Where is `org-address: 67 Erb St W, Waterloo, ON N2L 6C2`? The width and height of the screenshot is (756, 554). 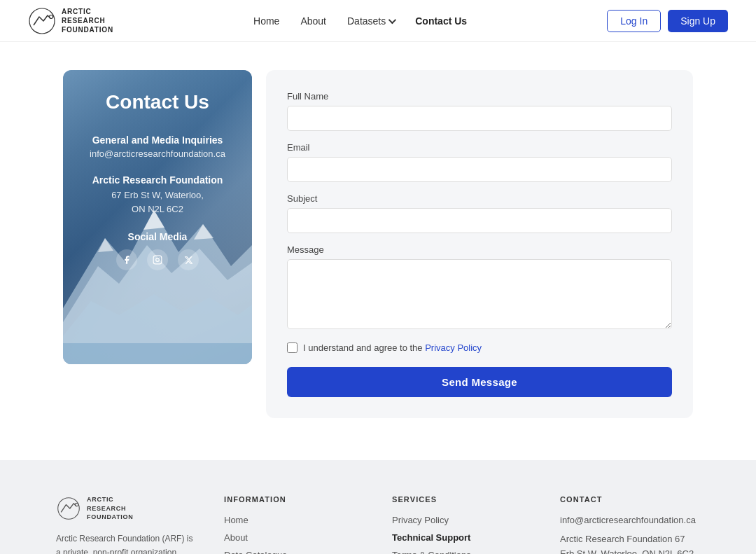 org-address: 67 Erb St W, Waterloo, ON N2L 6C2 is located at coordinates (158, 202).